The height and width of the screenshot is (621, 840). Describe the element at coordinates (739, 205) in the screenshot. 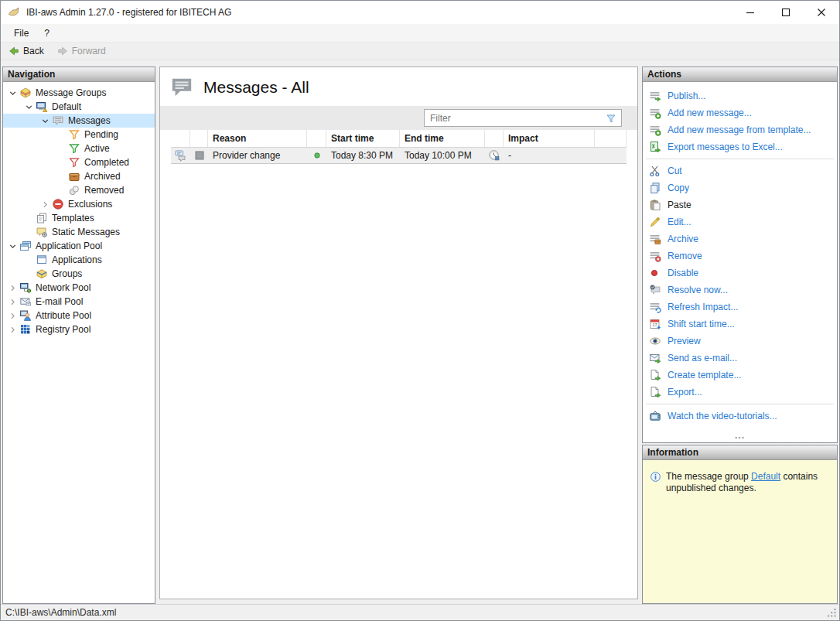

I see `action-paste: Paste` at that location.